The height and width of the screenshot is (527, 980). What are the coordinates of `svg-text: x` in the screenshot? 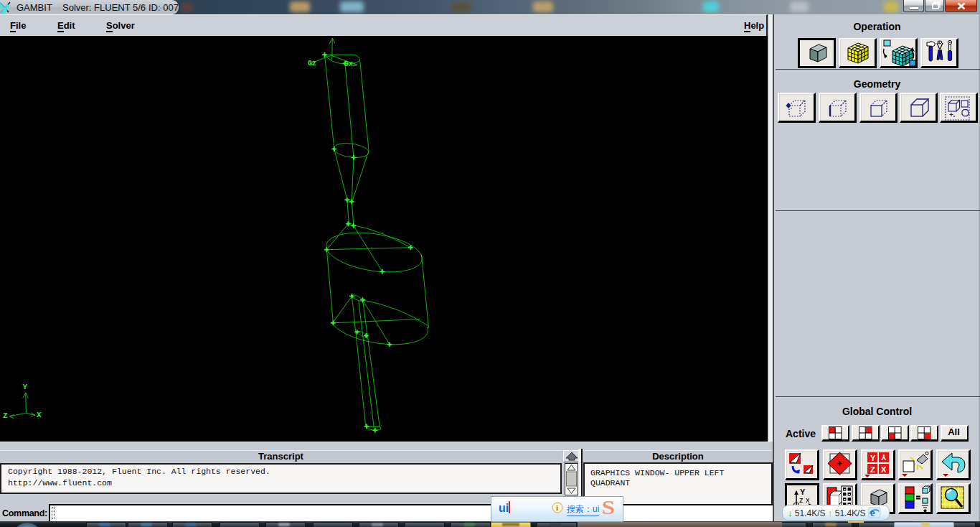 It's located at (808, 500).